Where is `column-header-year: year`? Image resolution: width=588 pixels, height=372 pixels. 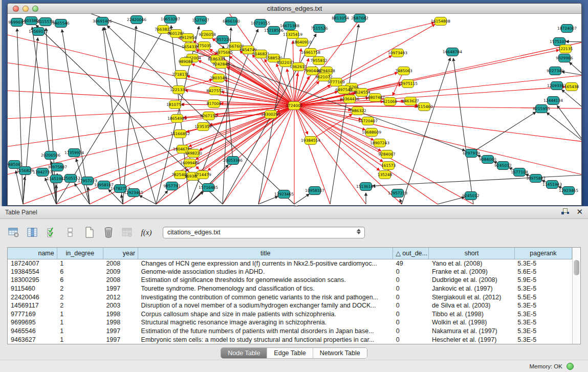 column-header-year: year is located at coordinates (120, 253).